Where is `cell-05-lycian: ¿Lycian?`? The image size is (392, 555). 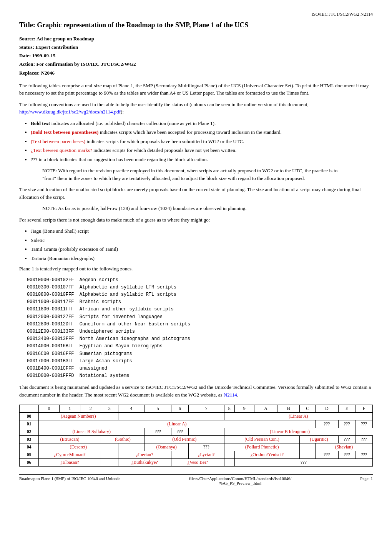
cell-05-lycian: ¿Lycian? is located at coordinates (206, 455).